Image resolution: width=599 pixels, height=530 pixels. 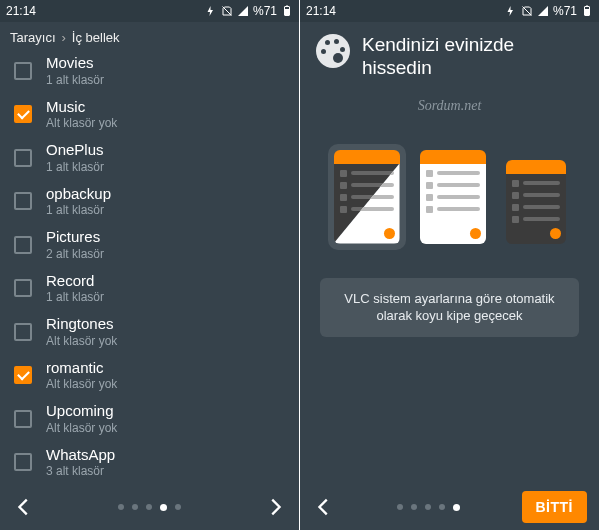 What do you see at coordinates (450, 106) in the screenshot?
I see `watermark-text: Sordum.net` at bounding box center [450, 106].